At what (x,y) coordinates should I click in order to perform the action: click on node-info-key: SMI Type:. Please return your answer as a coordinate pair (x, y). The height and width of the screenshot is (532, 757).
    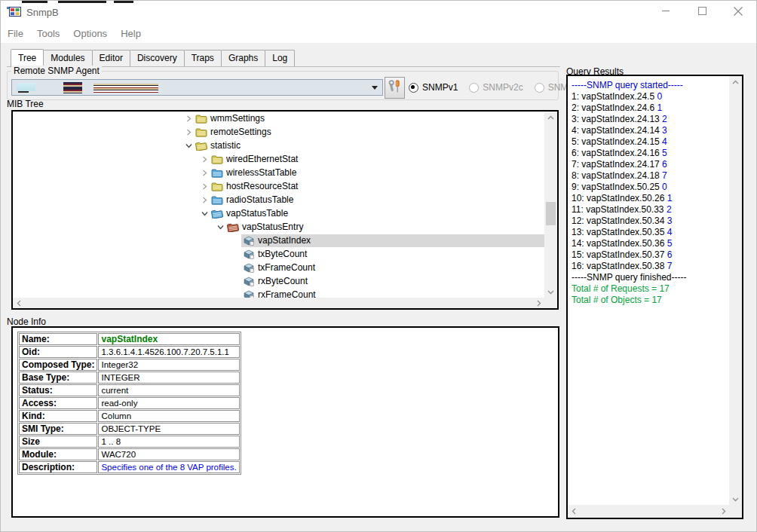
    Looking at the image, I should click on (58, 429).